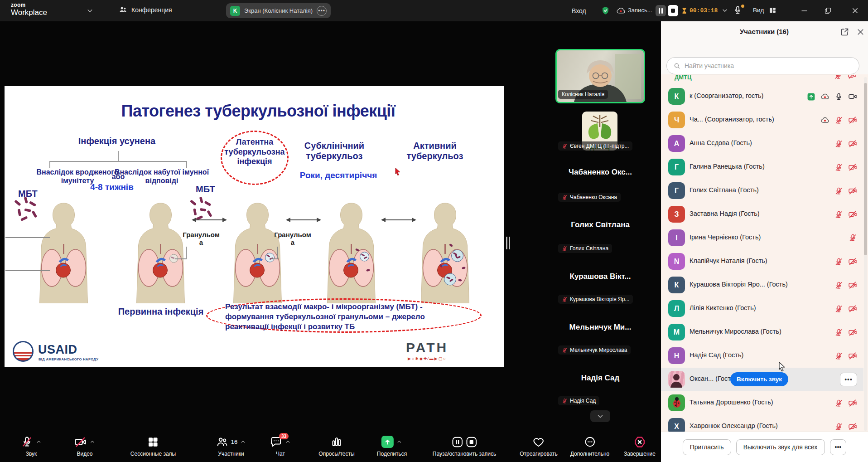 Image resolution: width=868 pixels, height=462 pixels. I want to click on sign-in-button: Вход, so click(579, 11).